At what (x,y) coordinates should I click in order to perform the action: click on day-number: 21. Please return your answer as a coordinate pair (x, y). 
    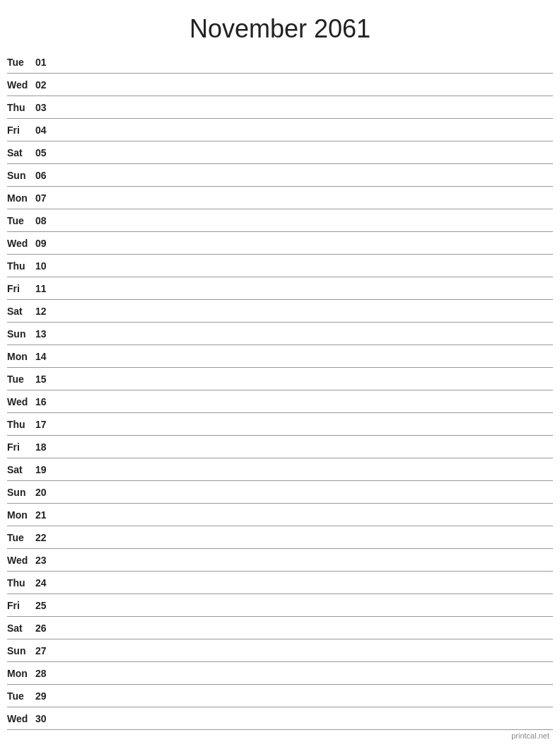
    Looking at the image, I should click on (45, 515).